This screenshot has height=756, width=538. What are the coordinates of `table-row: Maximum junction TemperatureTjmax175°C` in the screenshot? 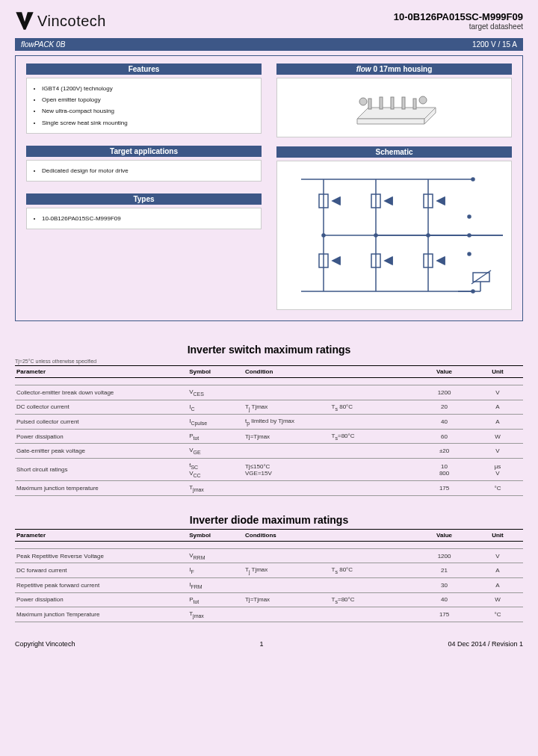 It's located at (269, 615).